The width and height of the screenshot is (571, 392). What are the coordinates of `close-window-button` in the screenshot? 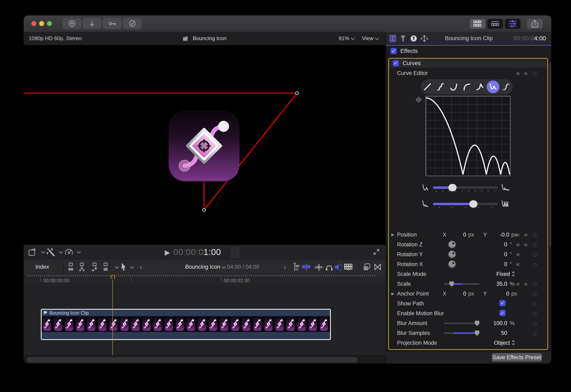 It's located at (34, 24).